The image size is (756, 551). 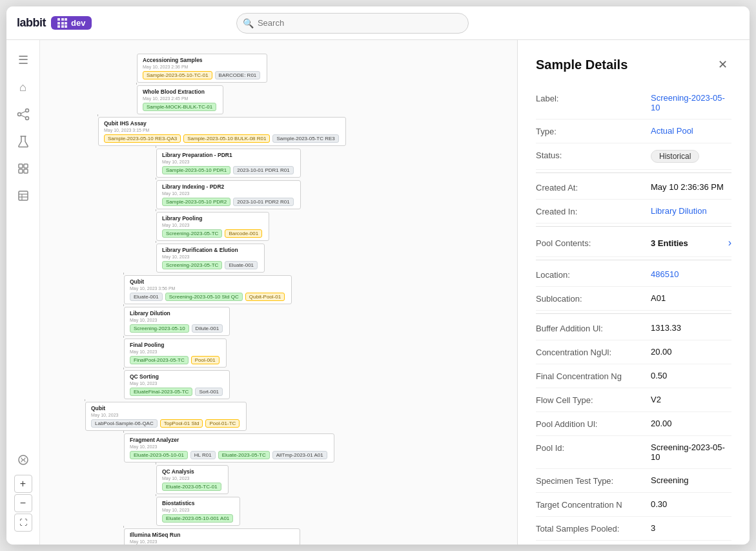 What do you see at coordinates (177, 320) in the screenshot?
I see `step-date: May 10, 2023` at bounding box center [177, 320].